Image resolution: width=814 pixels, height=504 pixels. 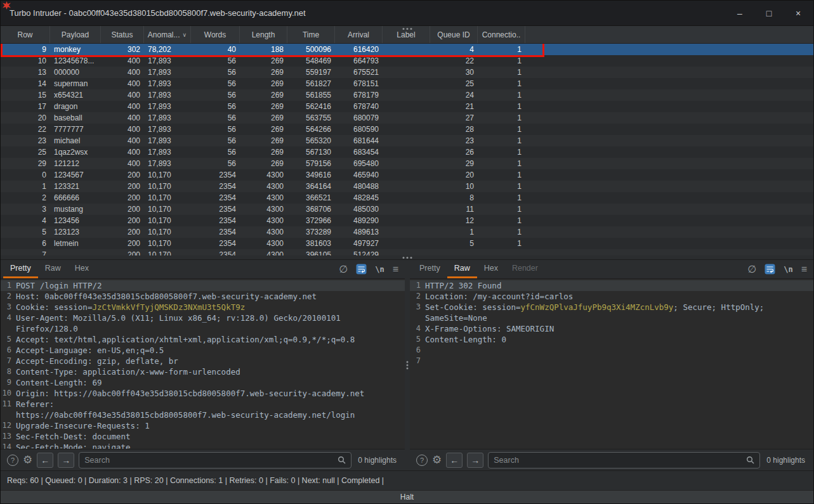 What do you see at coordinates (407, 84) in the screenshot?
I see `table-row: 14superman40017,89356269561827678151251` at bounding box center [407, 84].